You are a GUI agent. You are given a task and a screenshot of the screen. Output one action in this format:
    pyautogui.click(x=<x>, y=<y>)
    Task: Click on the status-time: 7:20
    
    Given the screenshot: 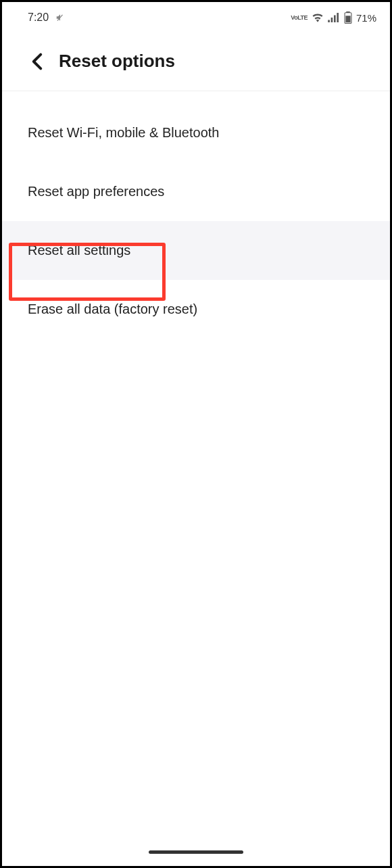 What is the action you would take?
    pyautogui.click(x=38, y=18)
    